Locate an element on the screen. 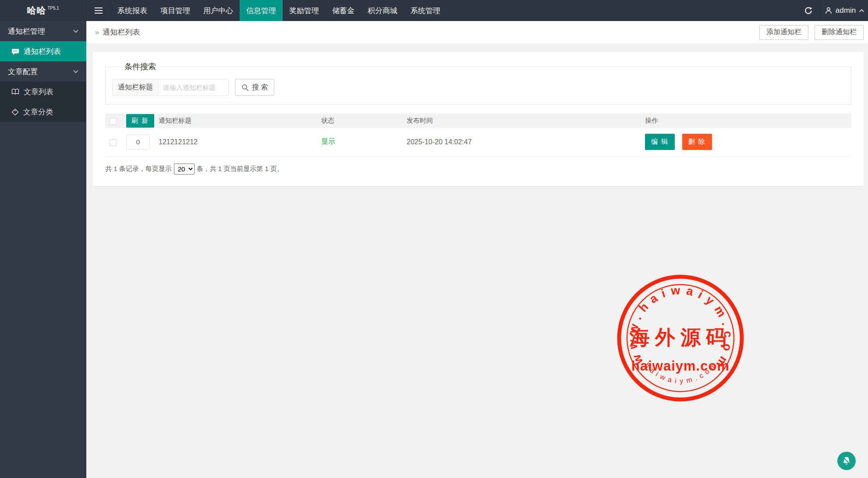 The image size is (868, 478). brand-logo: 哈哈 TP5.1 is located at coordinates (43, 11).